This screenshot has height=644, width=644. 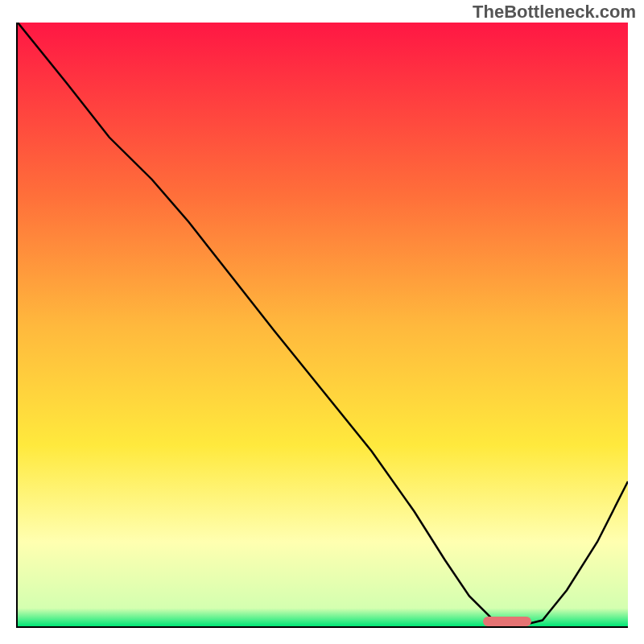 What do you see at coordinates (507, 621) in the screenshot?
I see `optimal-range-marker` at bounding box center [507, 621].